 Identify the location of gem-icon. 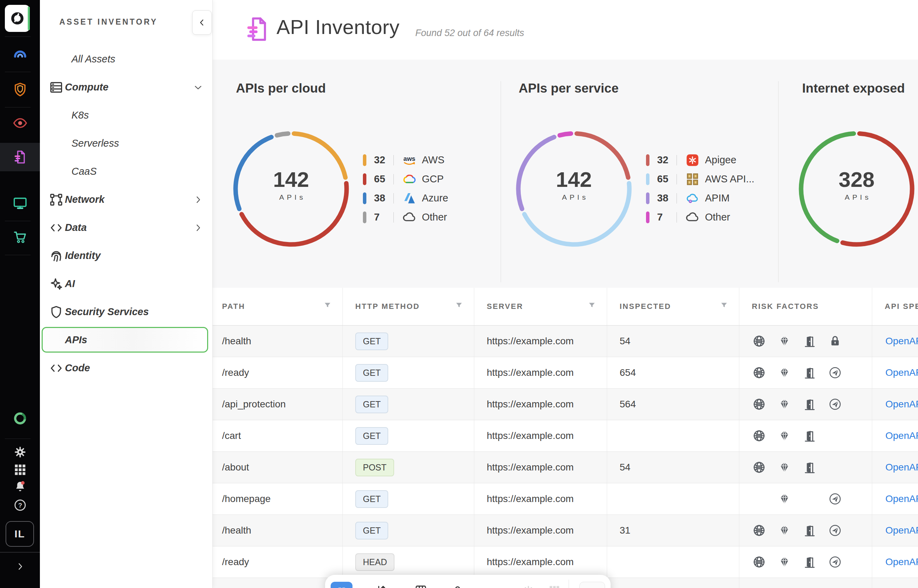
(785, 436).